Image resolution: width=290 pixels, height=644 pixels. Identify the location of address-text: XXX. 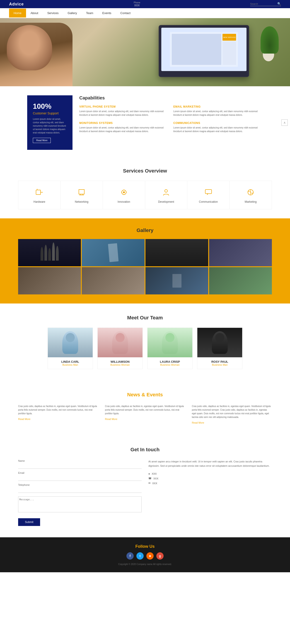
(154, 474).